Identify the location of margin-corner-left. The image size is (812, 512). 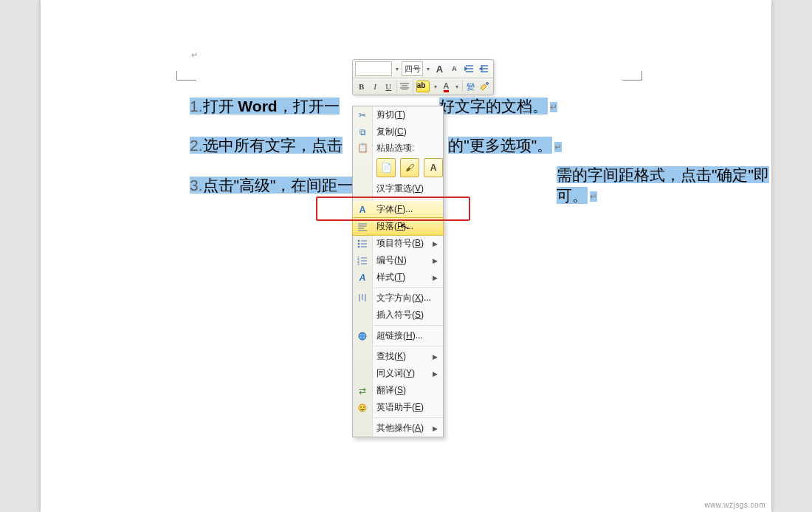
(186, 75).